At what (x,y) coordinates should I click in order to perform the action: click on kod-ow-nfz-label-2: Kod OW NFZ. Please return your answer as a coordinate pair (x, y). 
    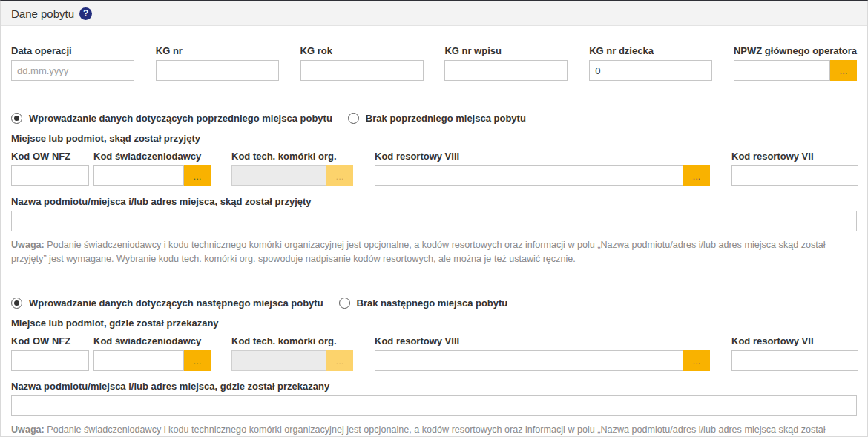
    Looking at the image, I should click on (50, 341).